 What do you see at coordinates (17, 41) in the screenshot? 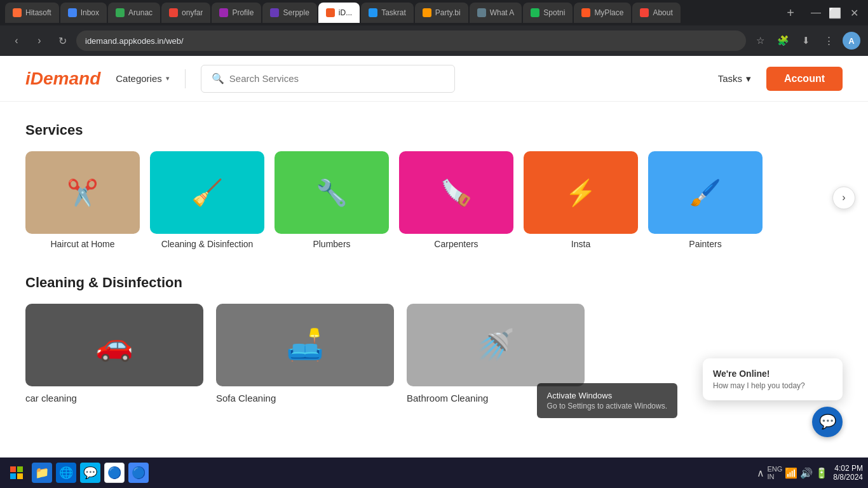
I see `back-button: ‹` at bounding box center [17, 41].